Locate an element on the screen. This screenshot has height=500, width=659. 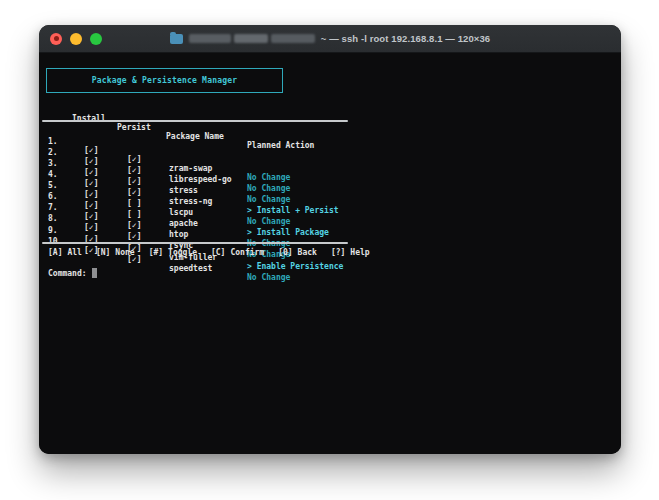
minimize-button is located at coordinates (76, 39).